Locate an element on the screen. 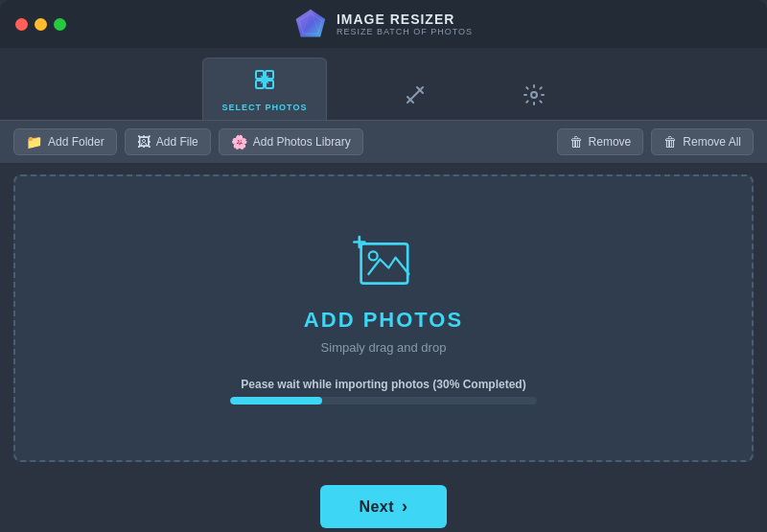  remove-all-button: 🗑 Remove All is located at coordinates (702, 142).